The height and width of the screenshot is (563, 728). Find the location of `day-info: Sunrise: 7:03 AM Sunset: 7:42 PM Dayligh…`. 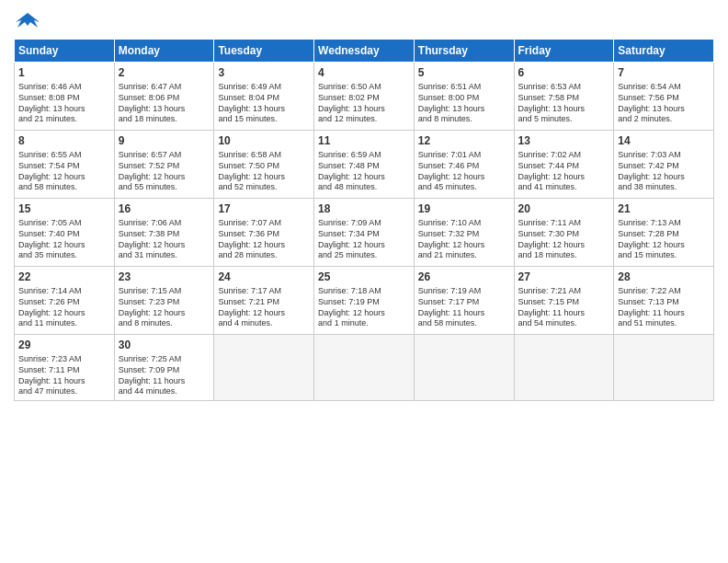

day-info: Sunrise: 7:03 AM Sunset: 7:42 PM Dayligh… is located at coordinates (664, 171).